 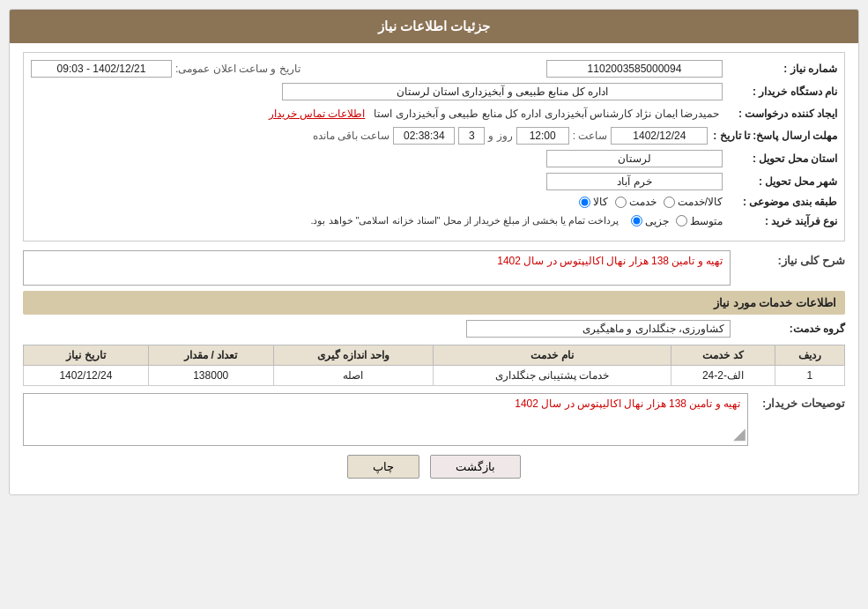 I want to click on ostan-label: استان محل تحویل :, so click(x=780, y=159).